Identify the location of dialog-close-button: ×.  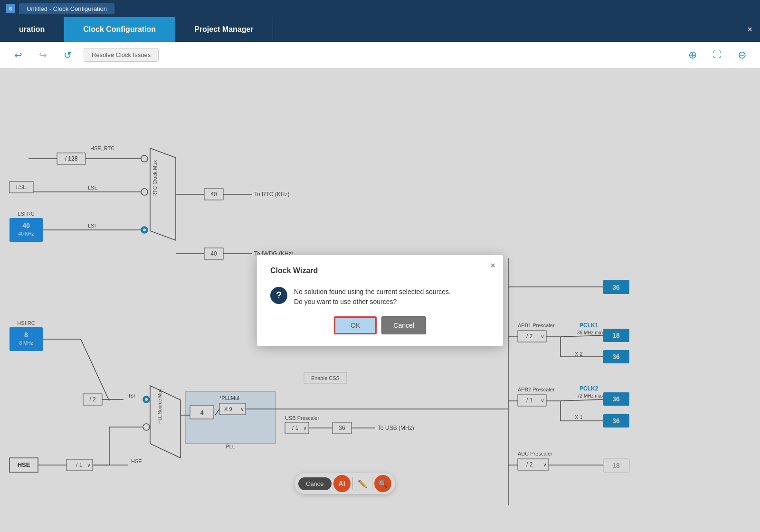
(493, 266).